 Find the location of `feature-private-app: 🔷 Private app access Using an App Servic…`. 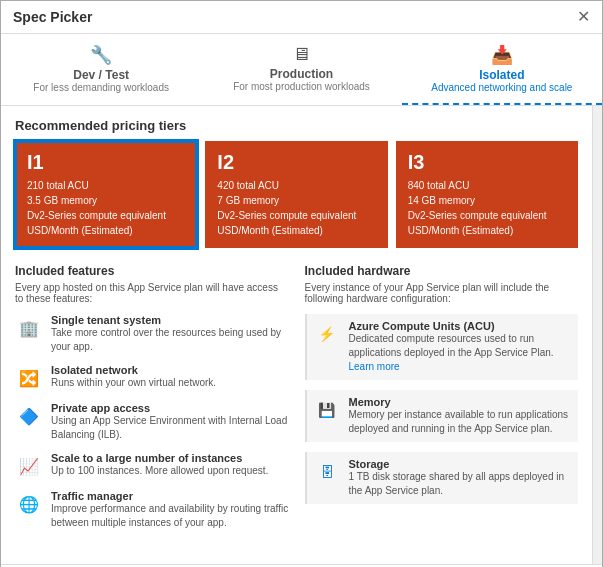

feature-private-app: 🔷 Private app access Using an App Servic… is located at coordinates (152, 422).